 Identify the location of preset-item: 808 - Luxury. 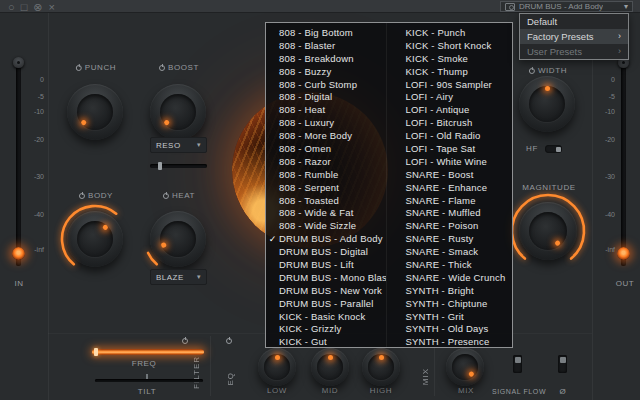
(326, 122).